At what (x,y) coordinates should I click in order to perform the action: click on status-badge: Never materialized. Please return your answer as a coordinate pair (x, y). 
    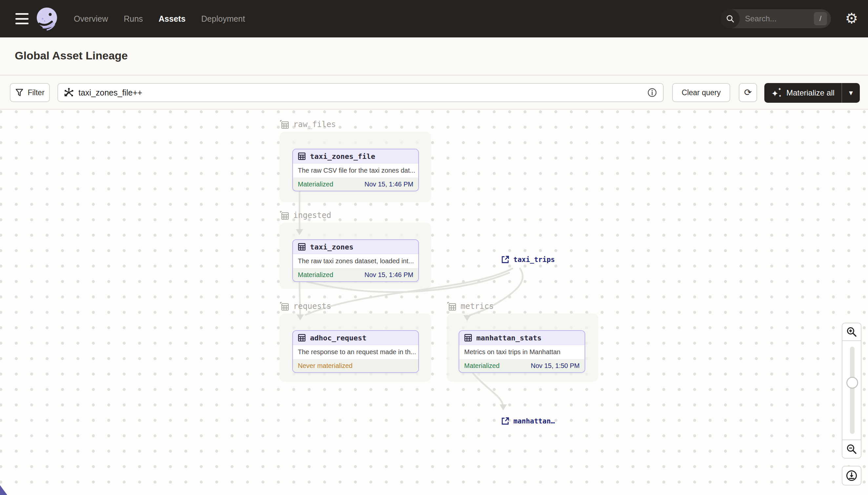
    Looking at the image, I should click on (325, 366).